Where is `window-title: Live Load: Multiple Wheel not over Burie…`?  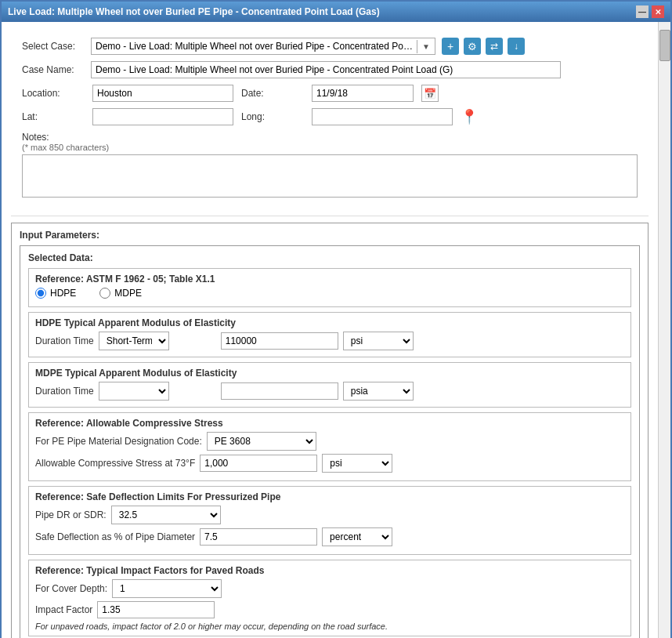
window-title: Live Load: Multiple Wheel not over Burie… is located at coordinates (194, 12).